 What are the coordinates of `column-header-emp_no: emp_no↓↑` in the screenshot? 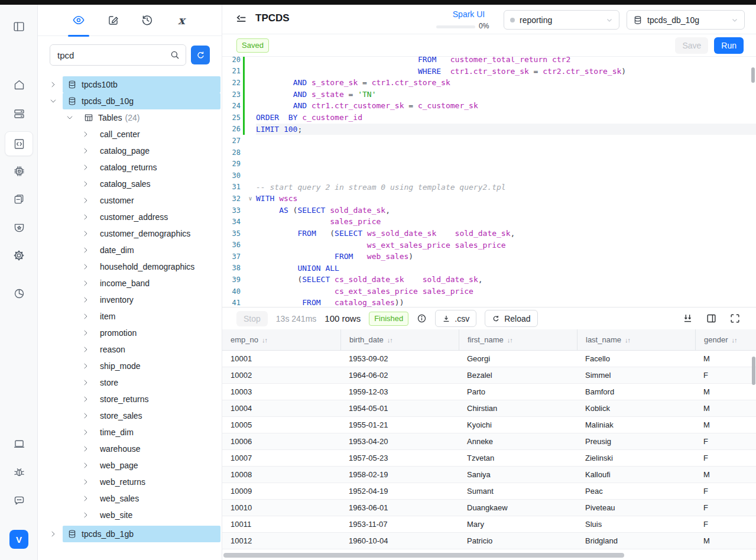 It's located at (281, 339).